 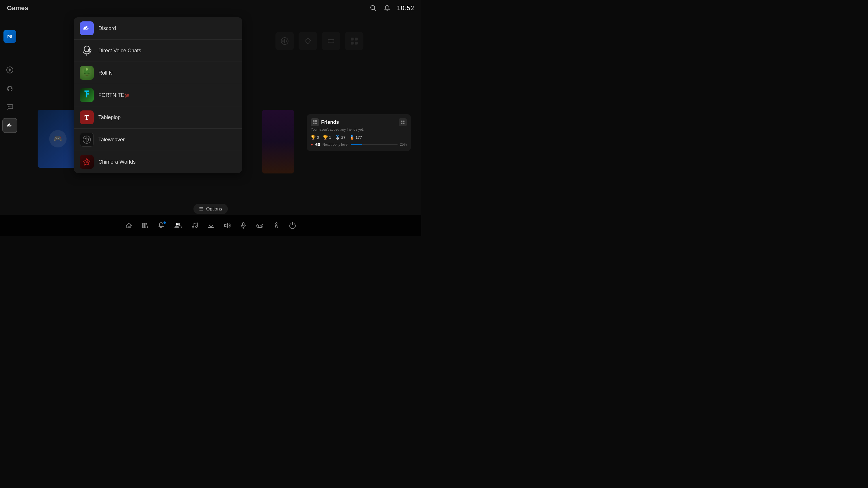 I want to click on bottom-home, so click(x=129, y=226).